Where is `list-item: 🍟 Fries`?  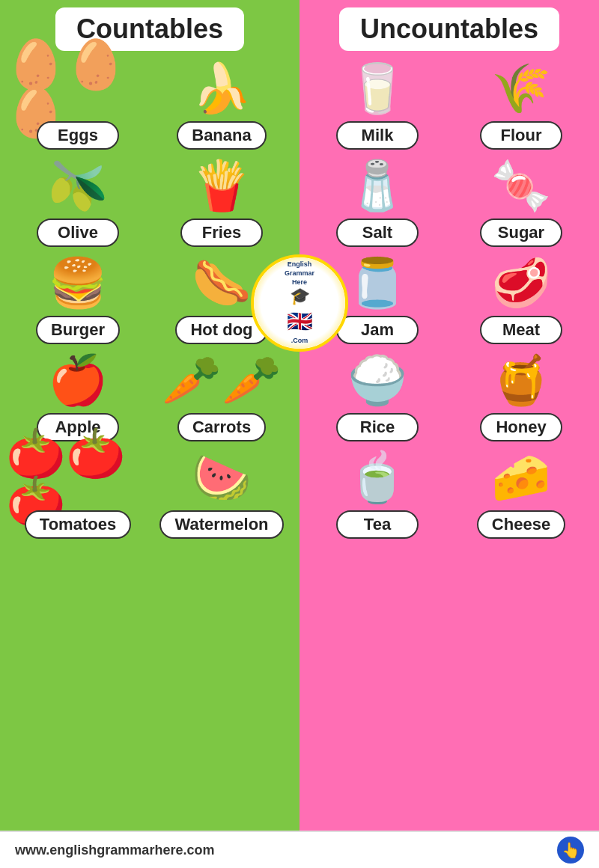 list-item: 🍟 Fries is located at coordinates (222, 201).